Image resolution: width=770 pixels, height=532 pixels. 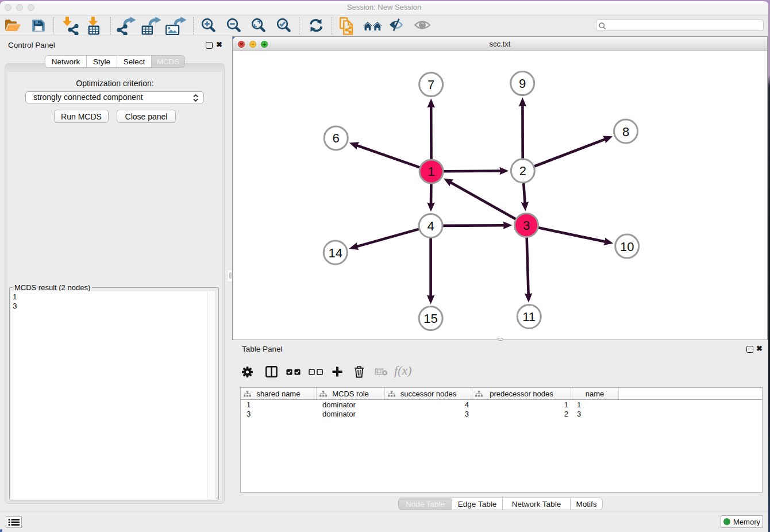 What do you see at coordinates (431, 85) in the screenshot?
I see `svg-text: 7` at bounding box center [431, 85].